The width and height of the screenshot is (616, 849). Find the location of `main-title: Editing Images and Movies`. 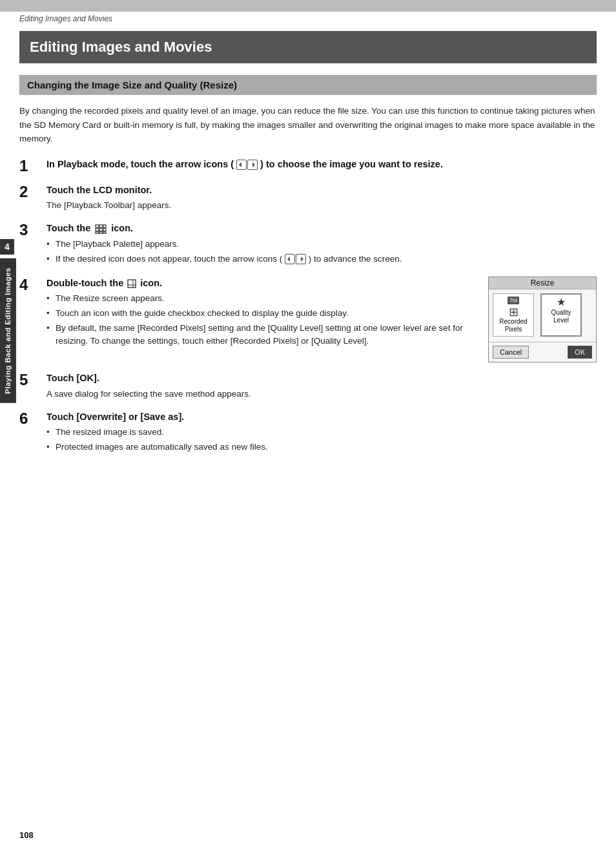

main-title: Editing Images and Movies is located at coordinates (308, 47).